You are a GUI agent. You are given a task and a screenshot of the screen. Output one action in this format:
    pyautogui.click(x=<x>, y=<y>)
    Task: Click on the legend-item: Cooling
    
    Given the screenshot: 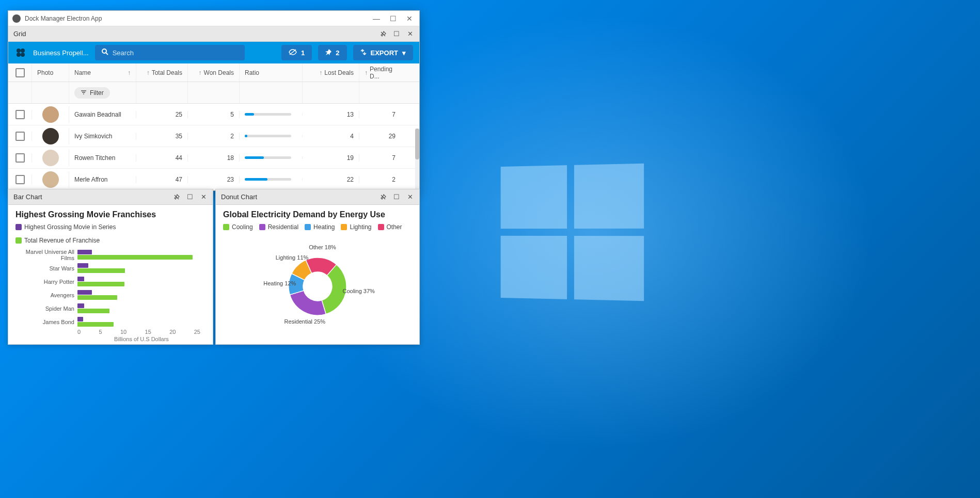 What is the action you would take?
    pyautogui.click(x=238, y=227)
    